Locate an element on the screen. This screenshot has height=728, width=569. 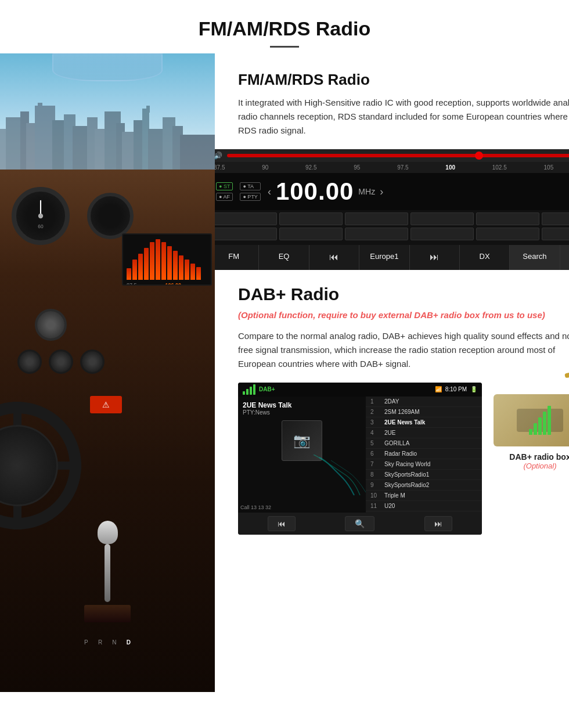
dab-list-item: 4 2UE is located at coordinates (424, 433).